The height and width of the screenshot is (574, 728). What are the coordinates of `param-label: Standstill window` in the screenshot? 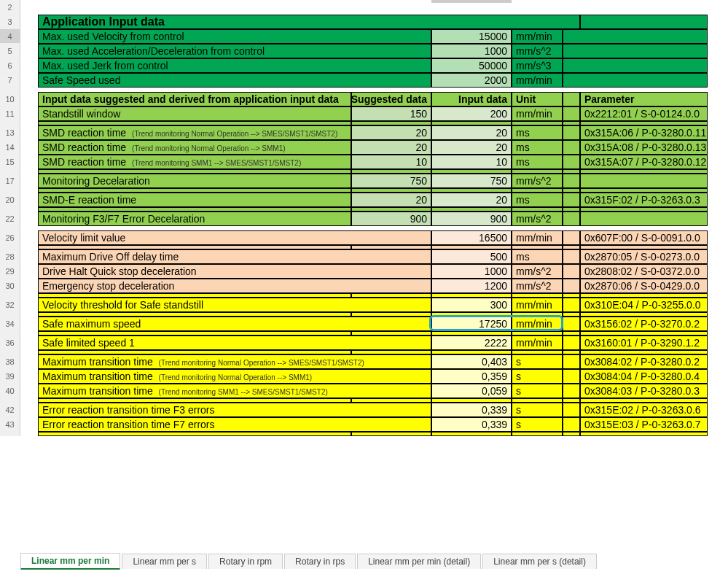 It's located at (195, 114).